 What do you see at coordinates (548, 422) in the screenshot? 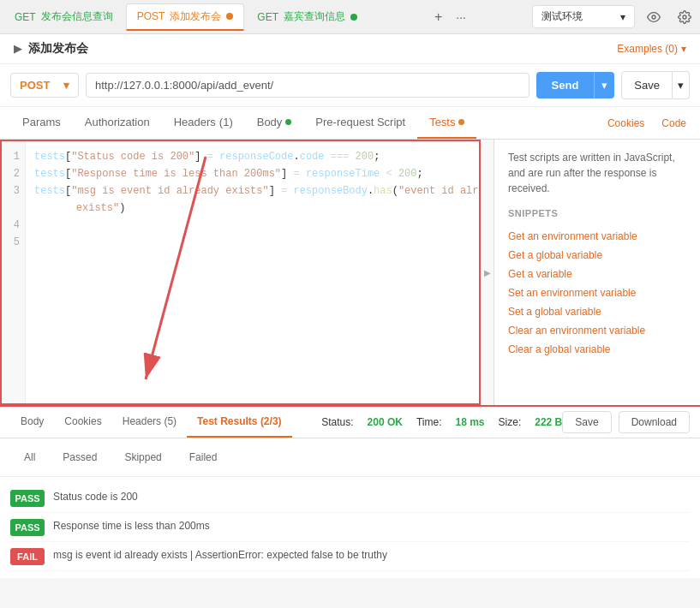
I see `size-value: 222 B` at bounding box center [548, 422].